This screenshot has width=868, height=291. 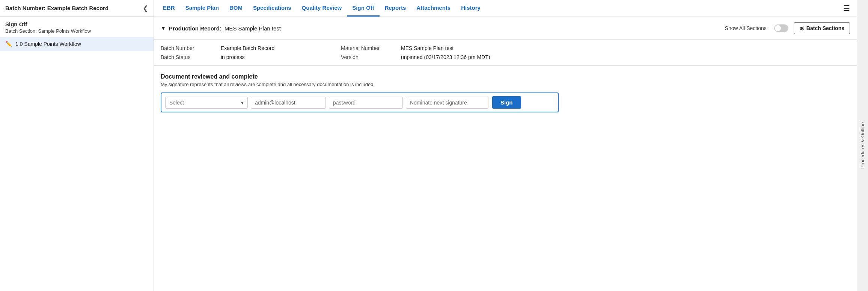 What do you see at coordinates (77, 31) in the screenshot?
I see `sign-off-subtitle: Batch Section: Sample Points Workflow` at bounding box center [77, 31].